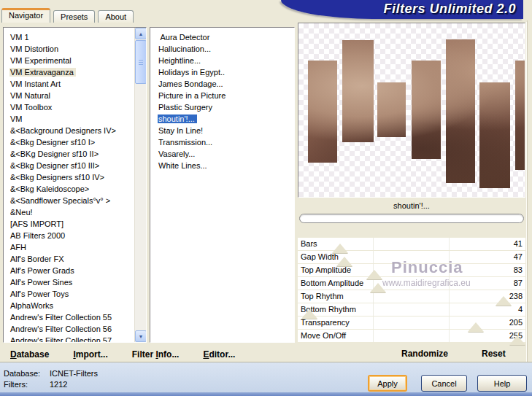 The height and width of the screenshot is (396, 532). I want to click on list-item: AlphaWorks, so click(77, 306).